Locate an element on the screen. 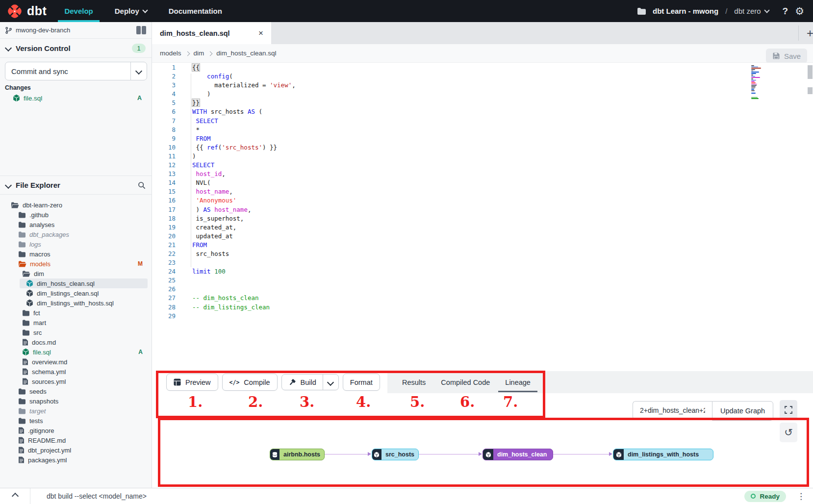 This screenshot has height=504, width=813. code-line: 21FROM is located at coordinates (227, 245).